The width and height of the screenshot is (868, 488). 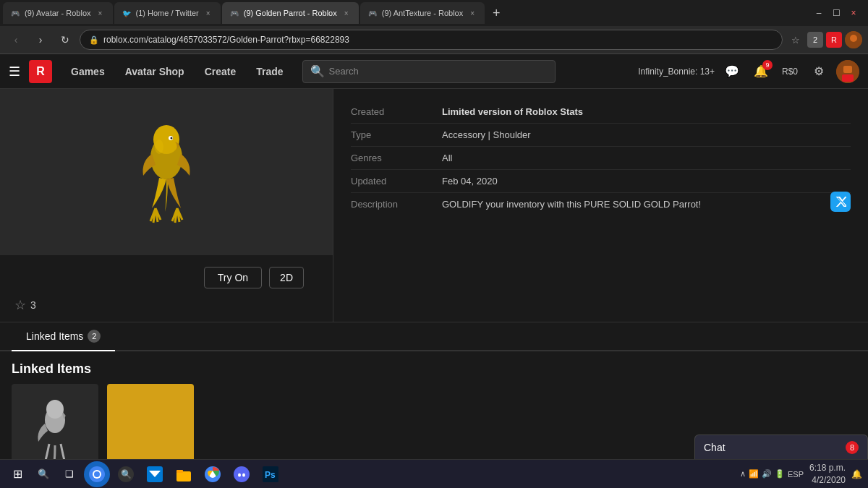 What do you see at coordinates (269, 72) in the screenshot?
I see `nav-link-trade: Trade` at bounding box center [269, 72].